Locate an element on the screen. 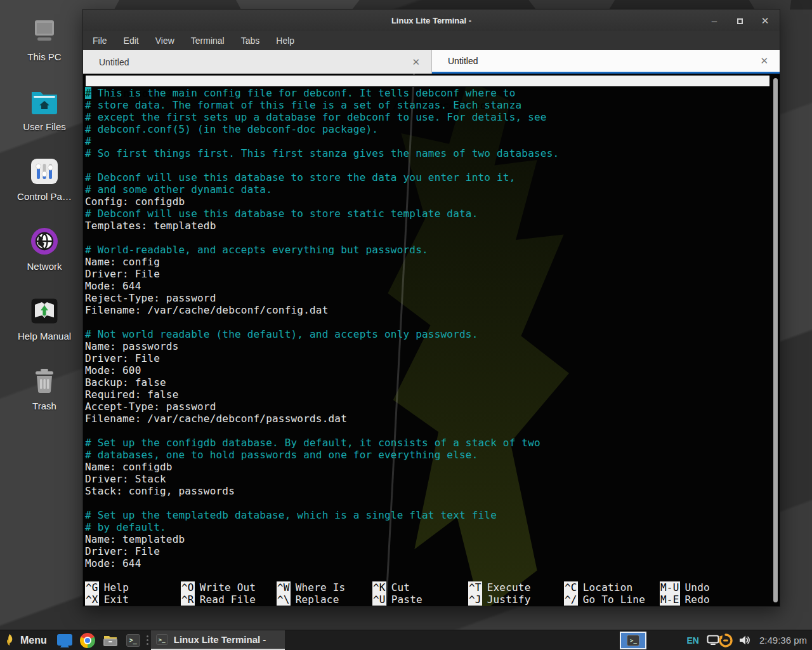  desktop-icon-this-pc: This PC is located at coordinates (44, 39).